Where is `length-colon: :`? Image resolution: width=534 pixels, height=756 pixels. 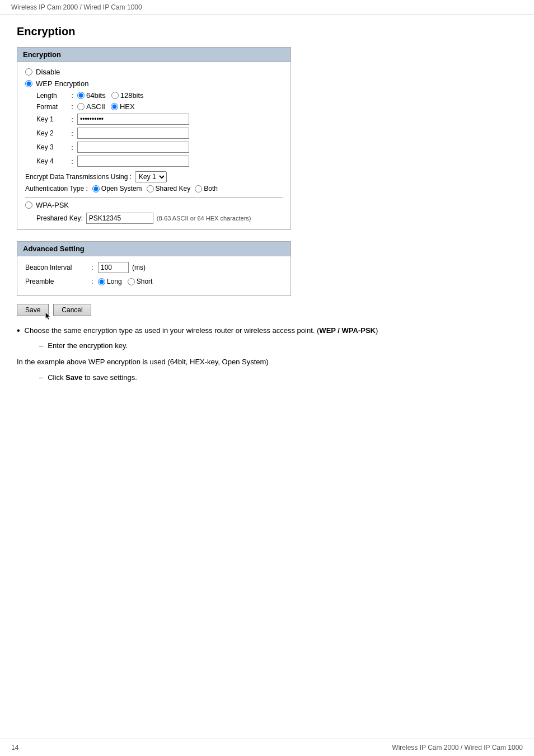
length-colon: : is located at coordinates (72, 95).